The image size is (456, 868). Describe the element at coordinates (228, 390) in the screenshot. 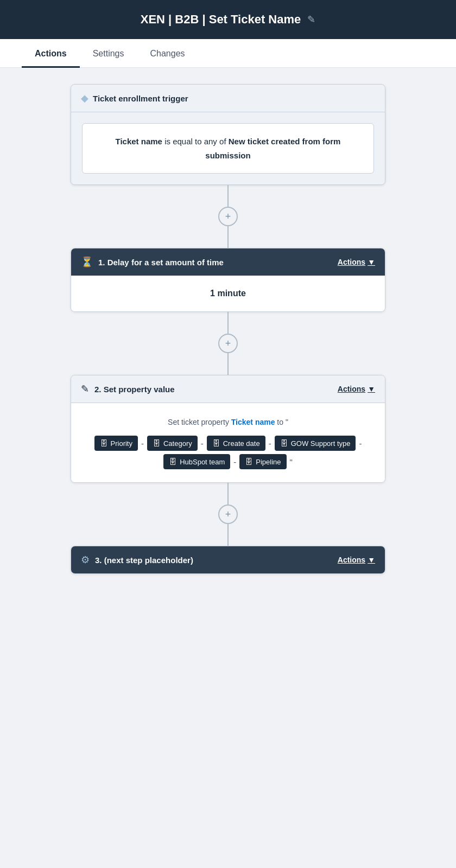

I see `step-2-header: ✎ 2. Set property value Actions ▼` at that location.